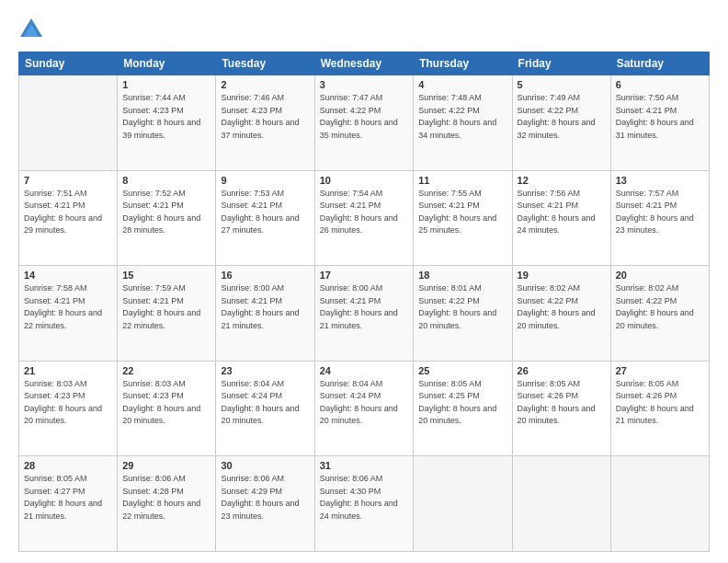 This screenshot has height=563, width=728. I want to click on day-info: Sunrise: 7:52 AMSunset: 4:21 PMDaylight:…, so click(166, 213).